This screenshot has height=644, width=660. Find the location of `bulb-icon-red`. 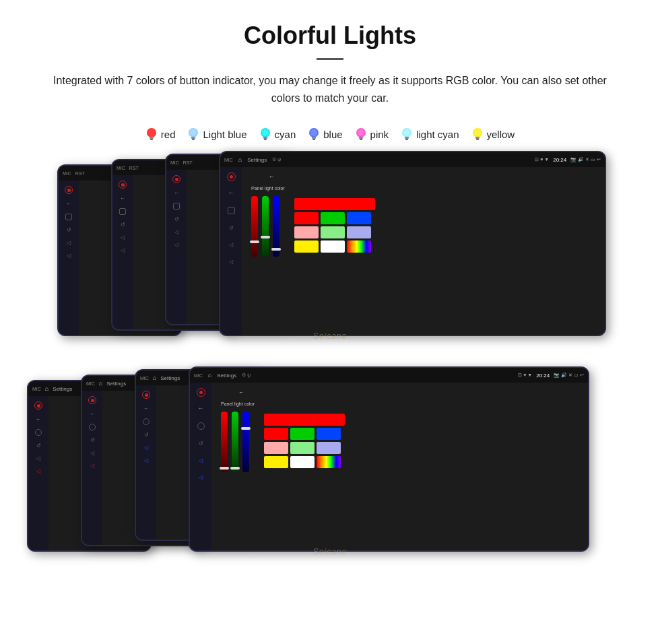

bulb-icon-red is located at coordinates (152, 134).